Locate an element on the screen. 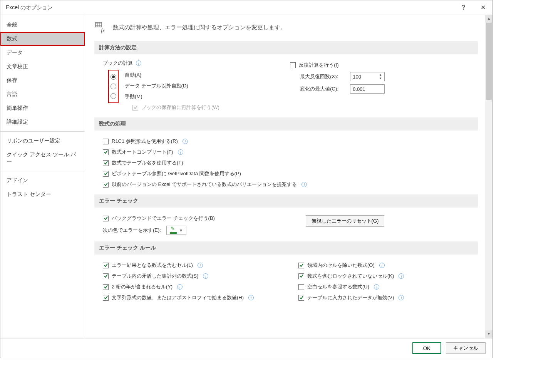 This screenshot has width=541, height=392. sidebar-item: 保存 is located at coordinates (42, 80).